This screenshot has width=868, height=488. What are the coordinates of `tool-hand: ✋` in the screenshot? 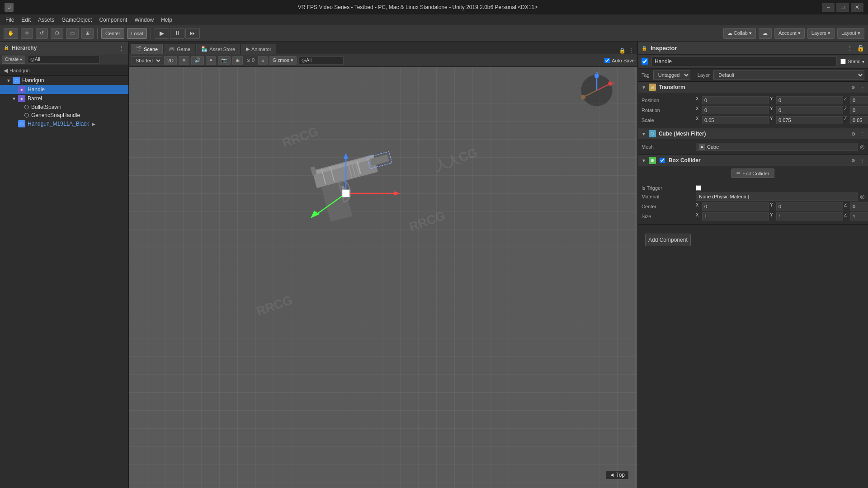 It's located at (11, 33).